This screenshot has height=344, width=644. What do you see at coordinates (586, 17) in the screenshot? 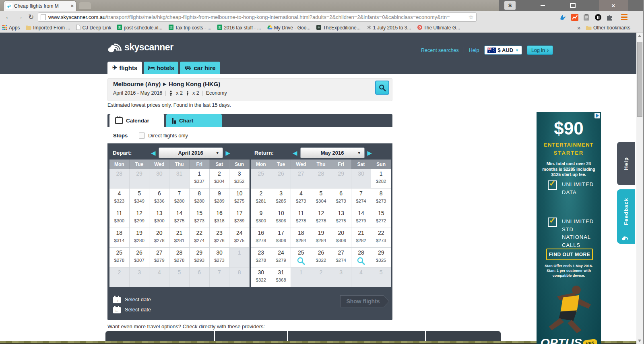
I see `clipboard-extension-icon` at bounding box center [586, 17].